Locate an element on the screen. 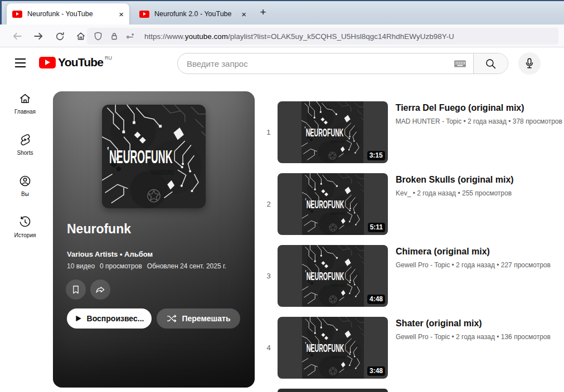 The width and height of the screenshot is (564, 392). voice-search-button is located at coordinates (529, 63).